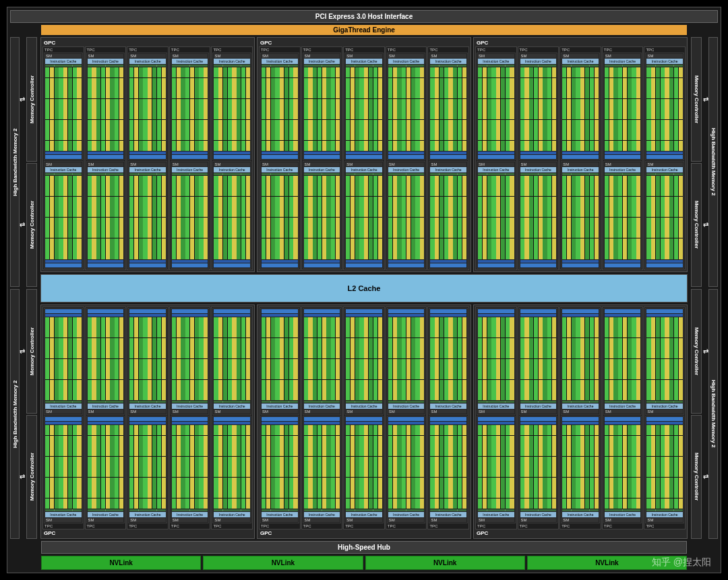 The image size is (728, 580). Describe the element at coordinates (696, 162) in the screenshot. I see `memory-controller-pair: Memory ControllerMemory Controller` at that location.